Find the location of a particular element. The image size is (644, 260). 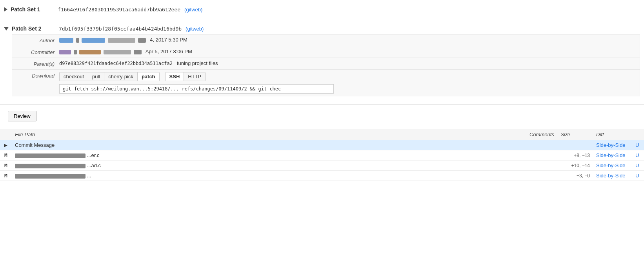

patch-set-1-gitweb-link: (gitweb) is located at coordinates (193, 9).